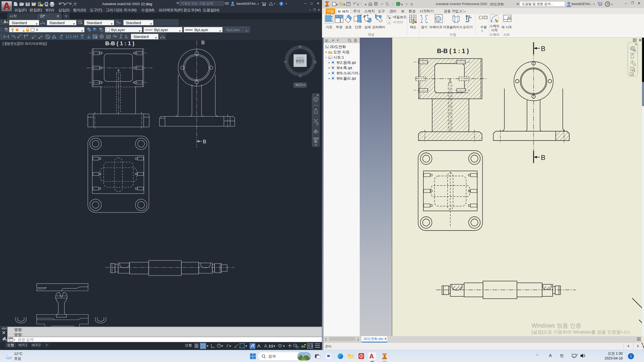 This screenshot has width=644, height=362. What do you see at coordinates (398, 22) in the screenshot?
I see `svg-text: 커넥터` at bounding box center [398, 22].